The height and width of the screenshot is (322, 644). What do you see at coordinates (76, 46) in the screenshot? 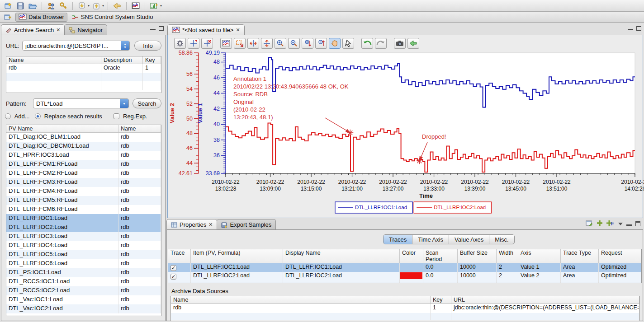
I see `url-combo: jdbc:oracle:thin:@(DESCRIPT... ▲▼` at bounding box center [76, 46].